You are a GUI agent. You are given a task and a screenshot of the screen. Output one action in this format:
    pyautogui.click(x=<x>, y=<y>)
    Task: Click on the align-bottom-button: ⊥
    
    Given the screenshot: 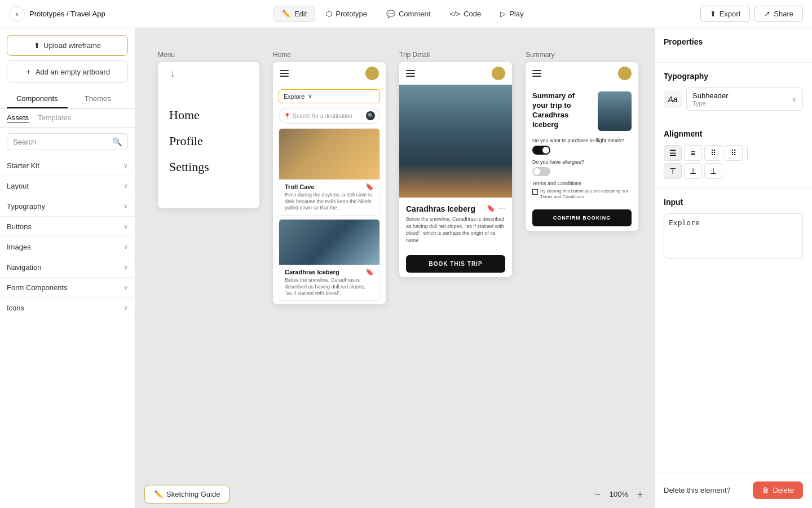 What is the action you would take?
    pyautogui.click(x=713, y=171)
    